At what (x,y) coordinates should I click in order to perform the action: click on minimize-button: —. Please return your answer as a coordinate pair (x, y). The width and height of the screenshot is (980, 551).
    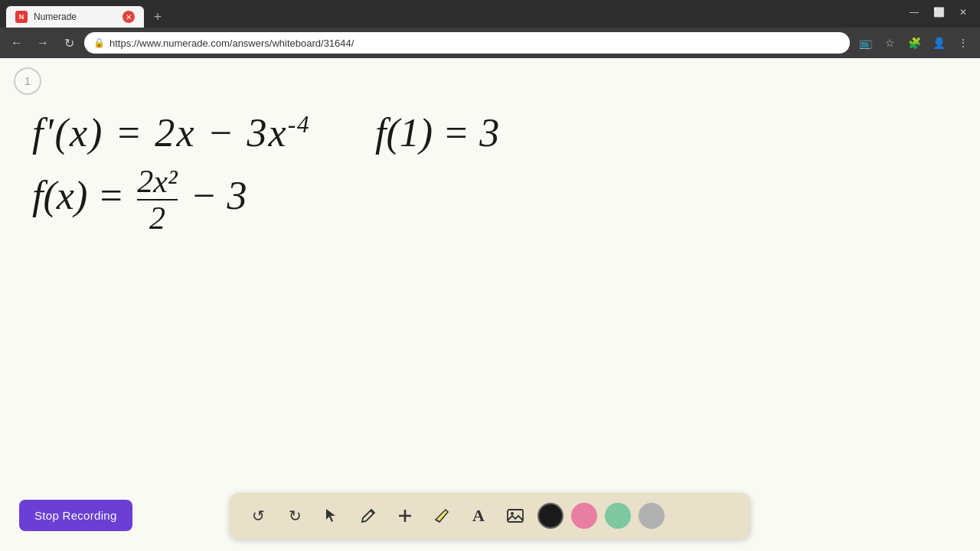
    Looking at the image, I should click on (914, 12).